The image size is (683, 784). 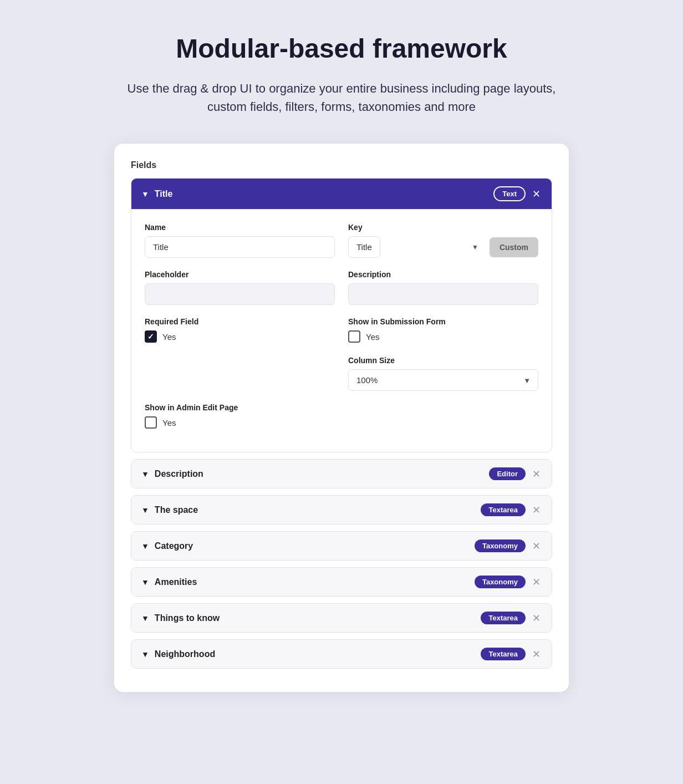 I want to click on field-header-3: ▼ Amenities Taxonomy ✕, so click(x=342, y=582).